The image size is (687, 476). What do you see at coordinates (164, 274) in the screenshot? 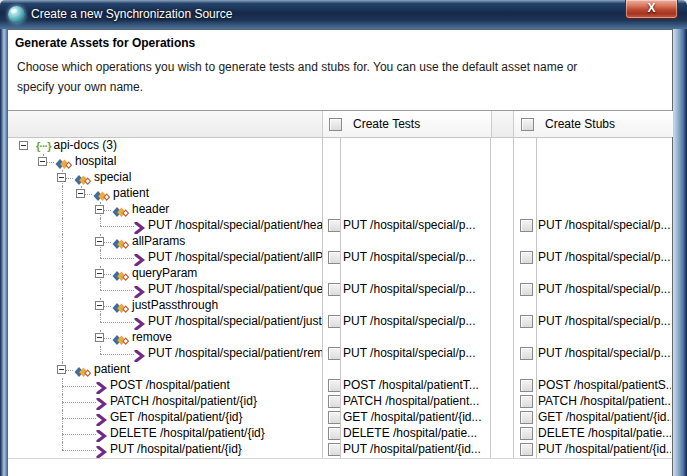
I see `tree-node-label: queryParam` at bounding box center [164, 274].